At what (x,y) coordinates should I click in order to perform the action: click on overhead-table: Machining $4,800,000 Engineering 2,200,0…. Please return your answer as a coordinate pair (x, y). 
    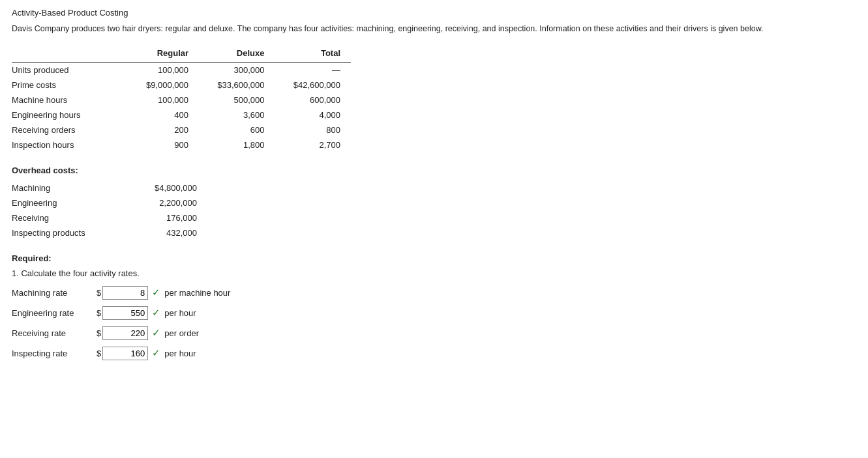
    Looking at the image, I should click on (110, 210).